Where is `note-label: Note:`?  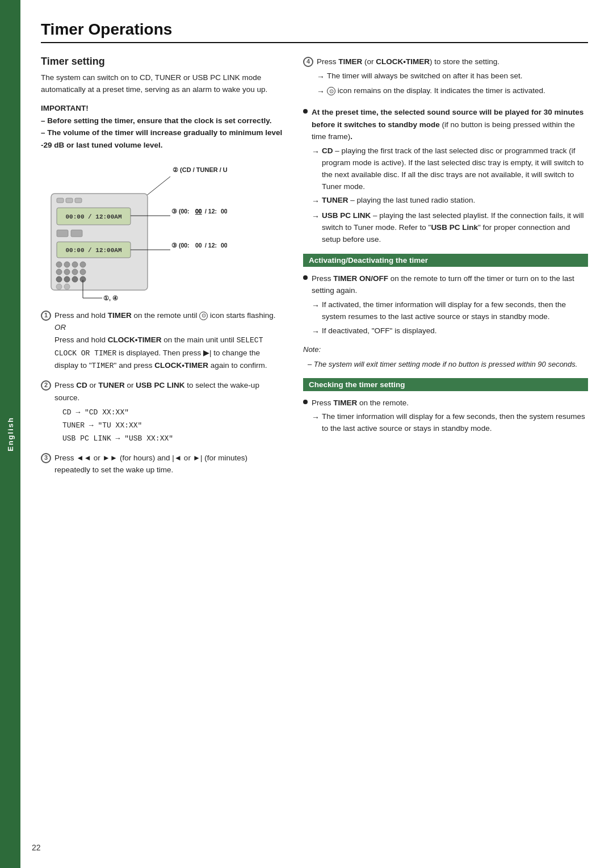 note-label: Note: is located at coordinates (446, 350).